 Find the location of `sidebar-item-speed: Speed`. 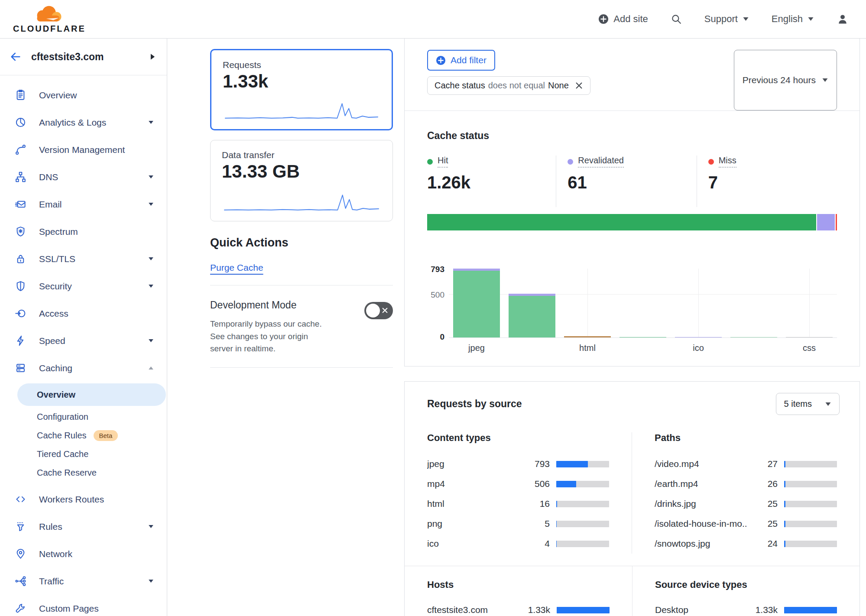

sidebar-item-speed: Speed is located at coordinates (83, 340).